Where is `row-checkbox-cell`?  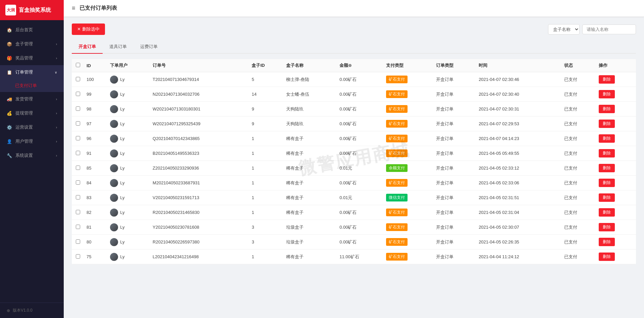
row-checkbox-cell is located at coordinates (78, 124).